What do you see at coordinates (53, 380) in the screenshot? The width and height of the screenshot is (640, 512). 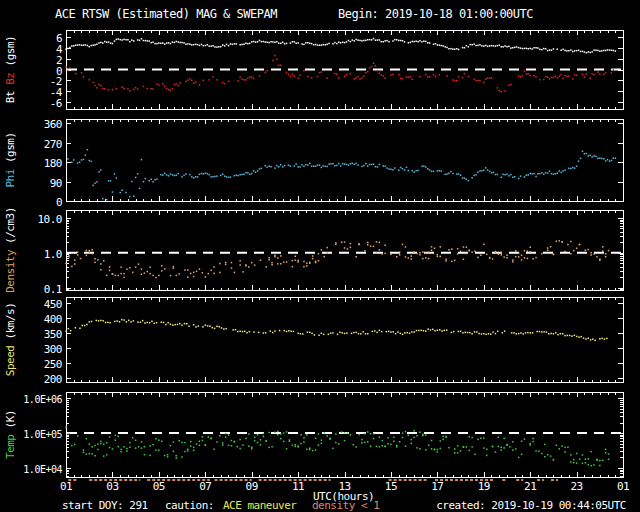 I see `svg-text: 200` at bounding box center [53, 380].